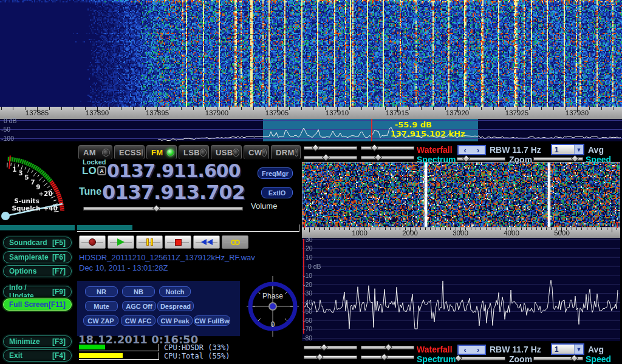 This screenshot has width=622, height=364. Describe the element at coordinates (38, 243) in the screenshot. I see `soundcard-button: Soundcard[F5]` at that location.